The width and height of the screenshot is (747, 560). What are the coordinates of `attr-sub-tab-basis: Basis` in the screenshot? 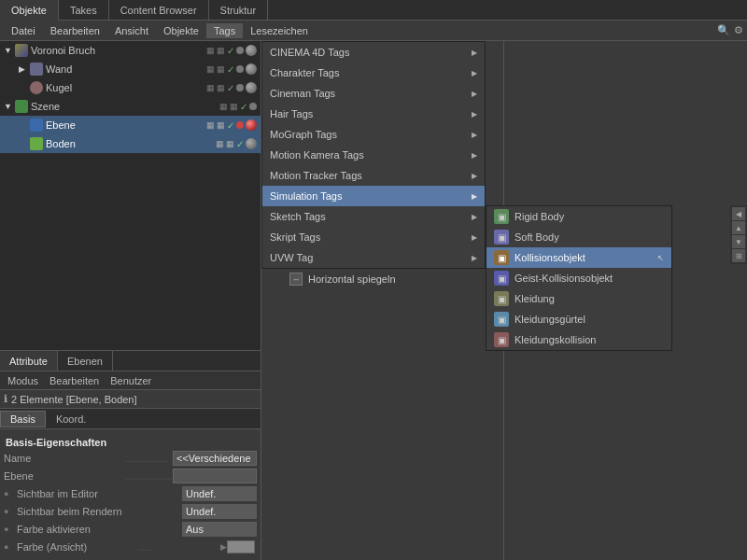 It's located at (22, 419).